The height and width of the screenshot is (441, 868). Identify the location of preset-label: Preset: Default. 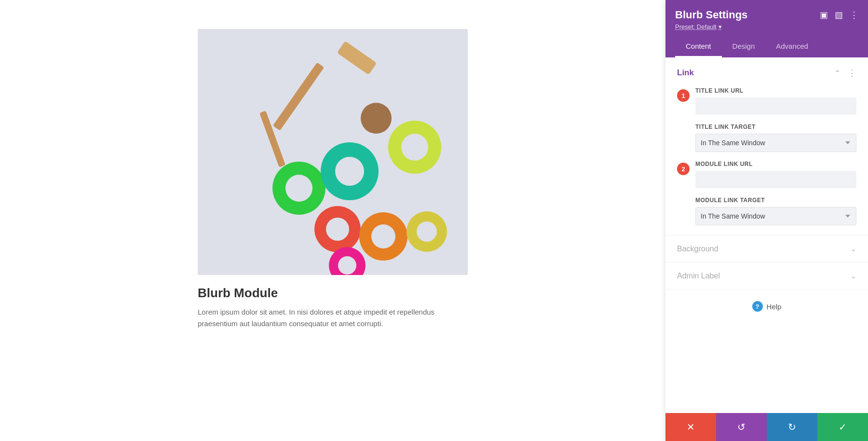
(696, 27).